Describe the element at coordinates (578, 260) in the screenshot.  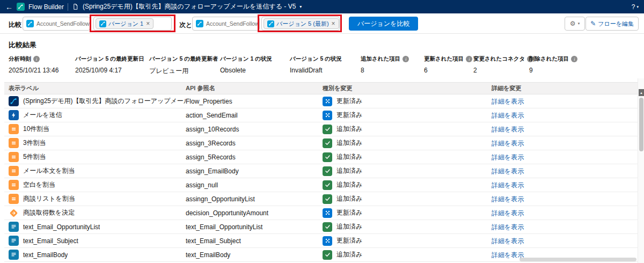
I see `horizontal-scrollbar-thumb` at that location.